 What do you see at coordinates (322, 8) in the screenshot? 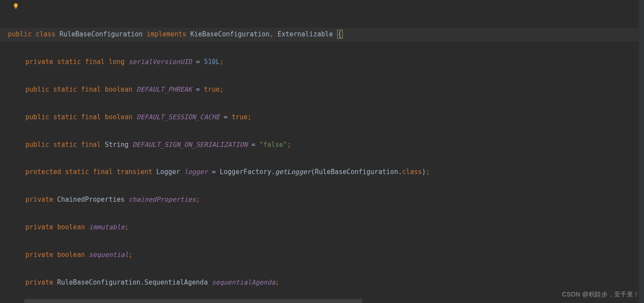
I see `intention-bulb-row` at bounding box center [322, 8].